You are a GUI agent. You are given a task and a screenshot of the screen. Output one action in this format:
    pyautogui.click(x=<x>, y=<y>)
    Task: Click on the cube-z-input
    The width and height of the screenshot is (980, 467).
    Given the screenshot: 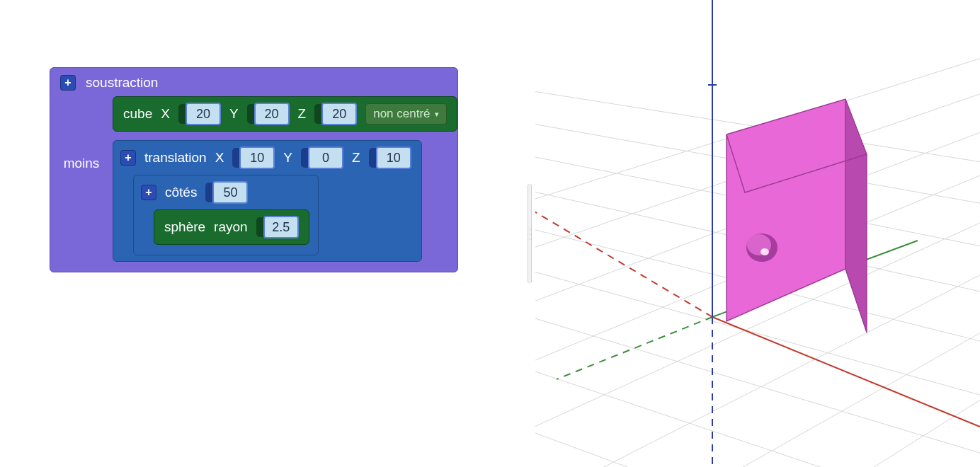 What is the action you would take?
    pyautogui.click(x=336, y=114)
    